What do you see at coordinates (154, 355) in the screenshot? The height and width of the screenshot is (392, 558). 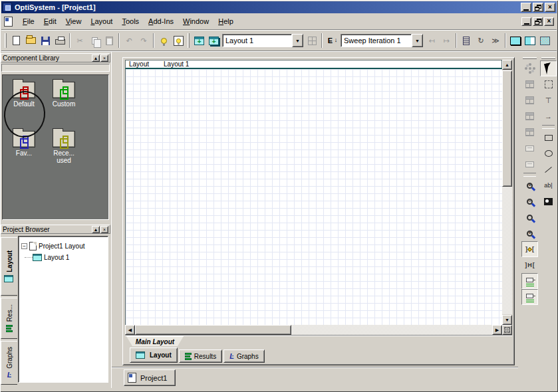 I see `view-tab-layout: Layout` at bounding box center [154, 355].